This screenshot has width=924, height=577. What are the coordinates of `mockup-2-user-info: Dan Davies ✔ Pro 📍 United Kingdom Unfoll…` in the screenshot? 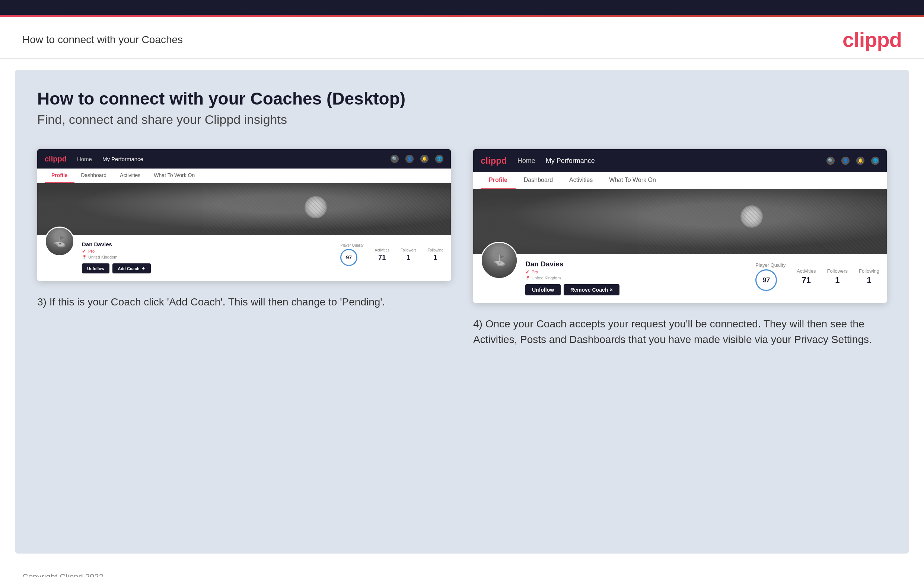 It's located at (637, 277).